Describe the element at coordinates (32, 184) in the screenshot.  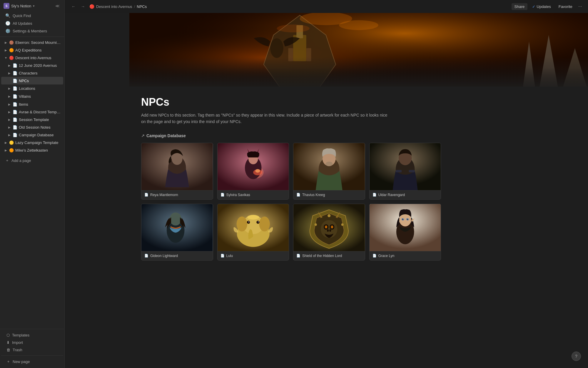
I see `sidebar: S Sly's Notion ▾ ≪ 🔍 Quick Find 🕐 All Up…` at that location.